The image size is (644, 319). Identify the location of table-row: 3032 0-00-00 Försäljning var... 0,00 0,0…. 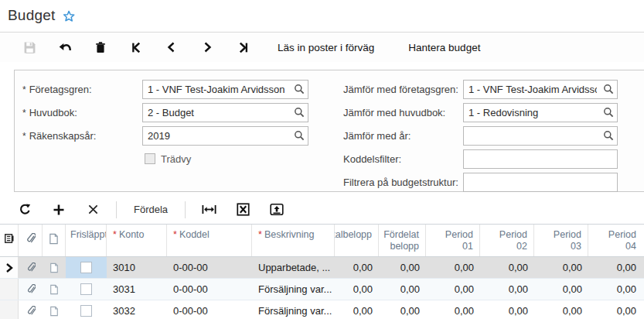
(322, 310).